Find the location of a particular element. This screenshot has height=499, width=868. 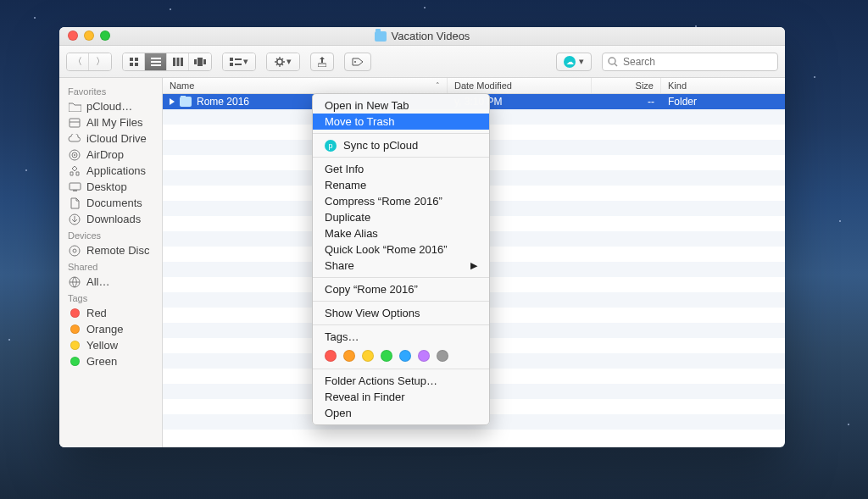

context-menu-item: Rename is located at coordinates (401, 185).